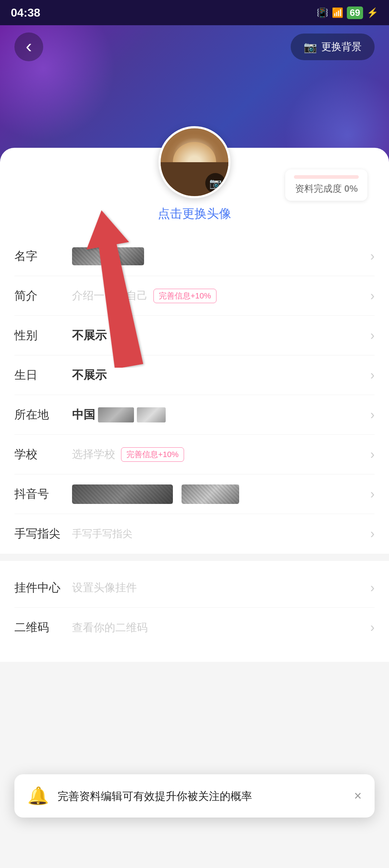 The image size is (389, 868). What do you see at coordinates (102, 534) in the screenshot?
I see `handwrite-text: 手写手写指尖` at bounding box center [102, 534].